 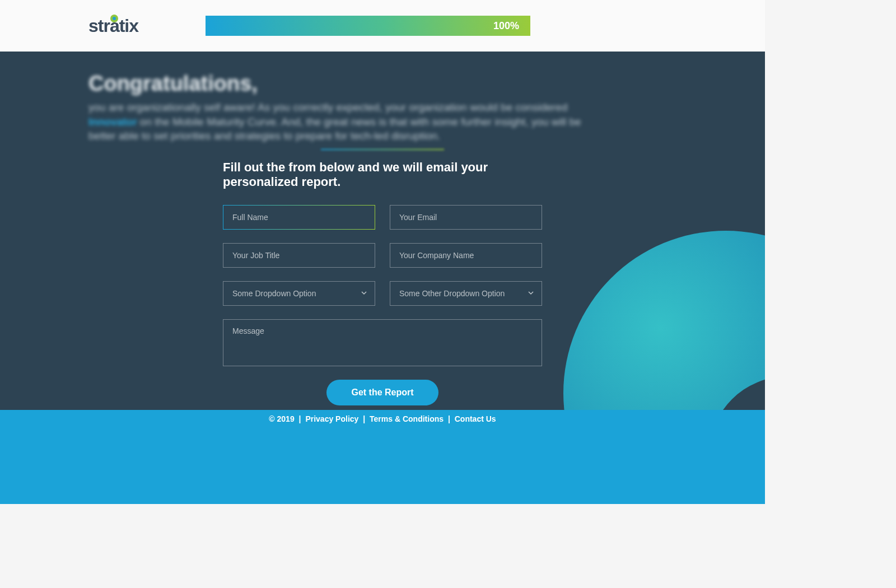 I want to click on footer: © 2019 | Privacy Policy | Terms & Condit…, so click(x=382, y=457).